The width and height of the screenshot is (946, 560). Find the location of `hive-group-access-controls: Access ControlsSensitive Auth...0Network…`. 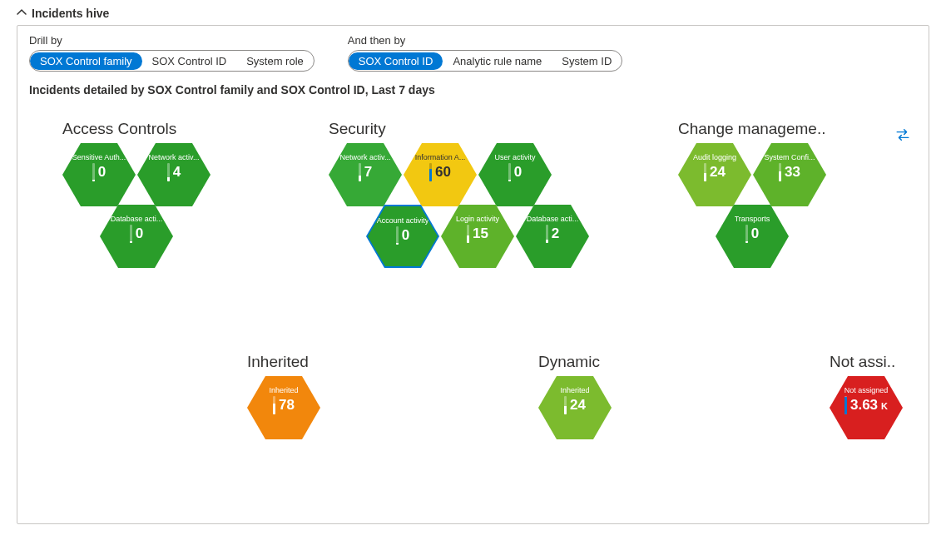

hive-group-access-controls: Access ControlsSensitive Auth...0Network… is located at coordinates (187, 194).